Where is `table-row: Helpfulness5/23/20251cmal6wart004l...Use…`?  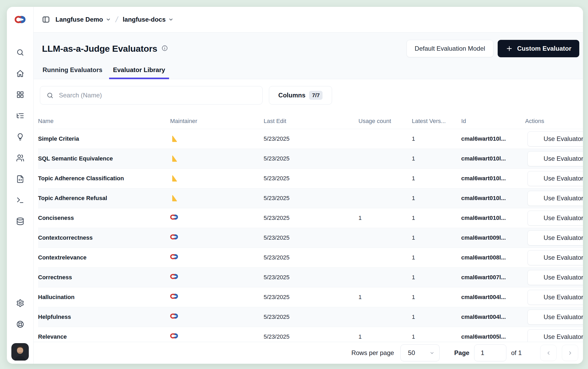
table-row: Helpfulness5/23/20251cmal6wart004l...Use… is located at coordinates (311, 317).